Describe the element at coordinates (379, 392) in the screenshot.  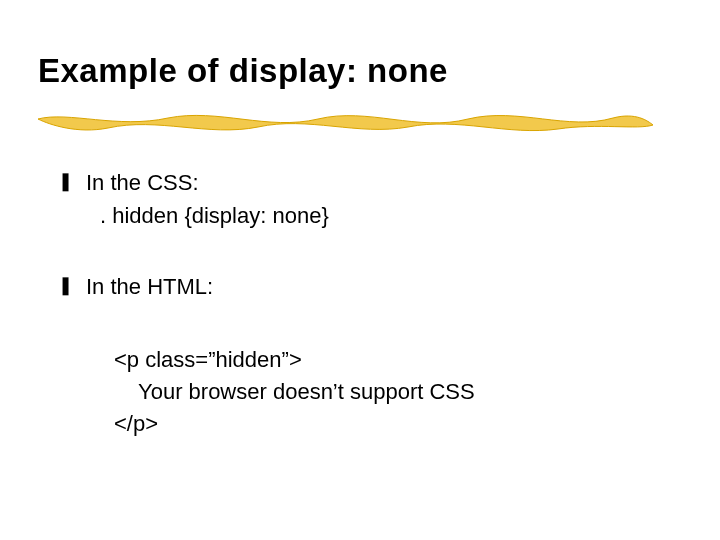
I see `code-body: Your browser doesn’t support CSS` at that location.